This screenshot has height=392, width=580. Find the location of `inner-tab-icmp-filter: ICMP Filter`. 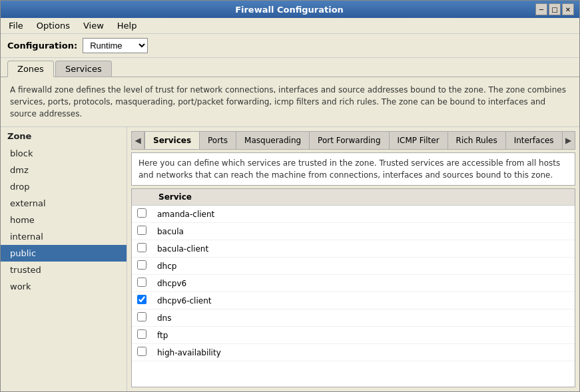

inner-tab-icmp-filter: ICMP Filter is located at coordinates (418, 140).